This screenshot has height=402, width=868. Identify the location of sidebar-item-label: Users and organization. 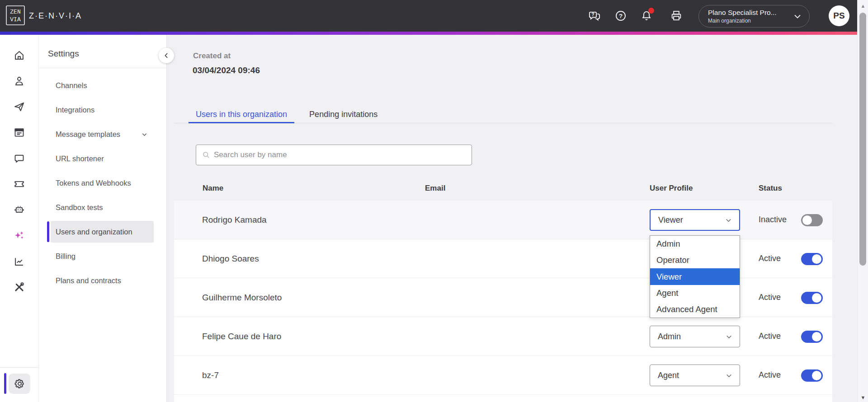
(94, 232).